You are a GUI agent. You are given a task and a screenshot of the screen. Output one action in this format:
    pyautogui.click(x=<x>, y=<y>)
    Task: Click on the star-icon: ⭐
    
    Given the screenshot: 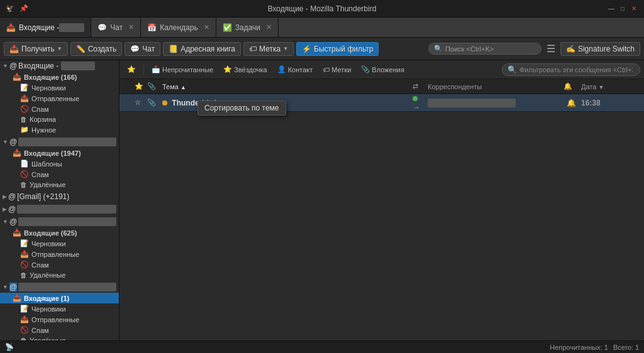 What is the action you would take?
    pyautogui.click(x=228, y=69)
    